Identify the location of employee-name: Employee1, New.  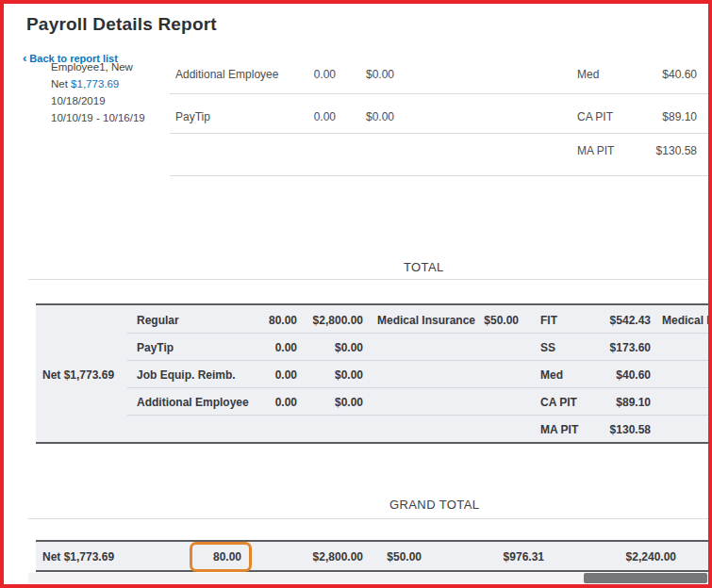
(92, 67).